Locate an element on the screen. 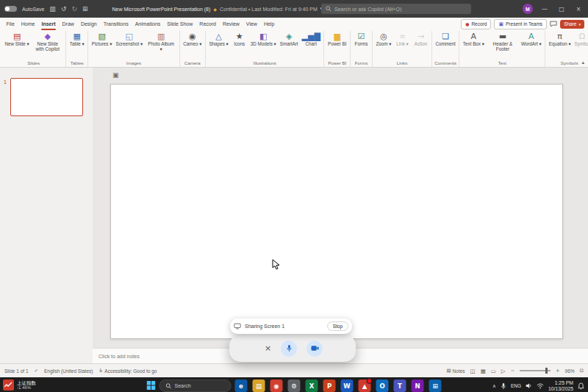  taskbar-widget: 上证指数 -1.46% is located at coordinates (19, 385).